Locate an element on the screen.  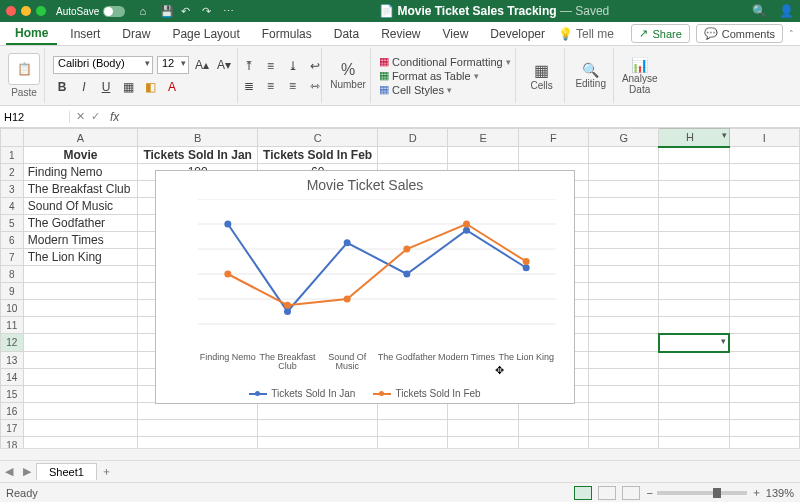
col-B: B is located at coordinates (198, 138).